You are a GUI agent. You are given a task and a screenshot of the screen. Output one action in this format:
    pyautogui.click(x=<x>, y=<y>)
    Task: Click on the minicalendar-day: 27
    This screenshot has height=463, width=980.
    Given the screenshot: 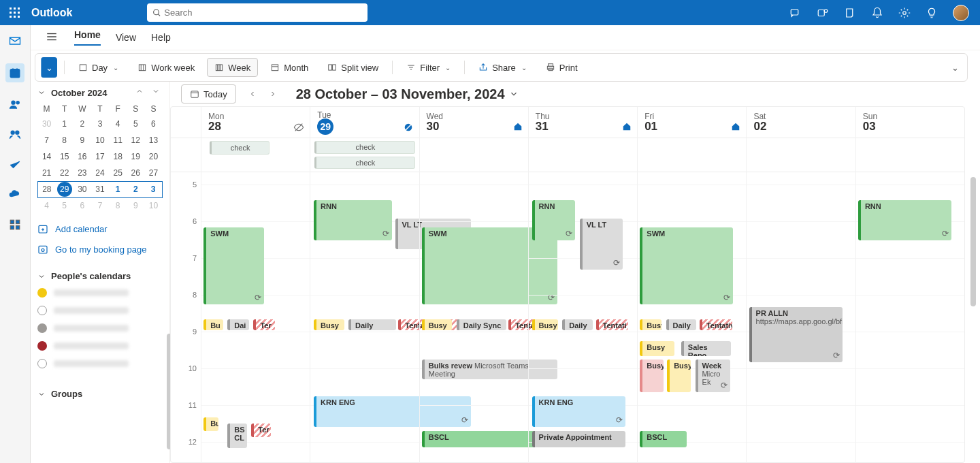 What is the action you would take?
    pyautogui.click(x=153, y=173)
    